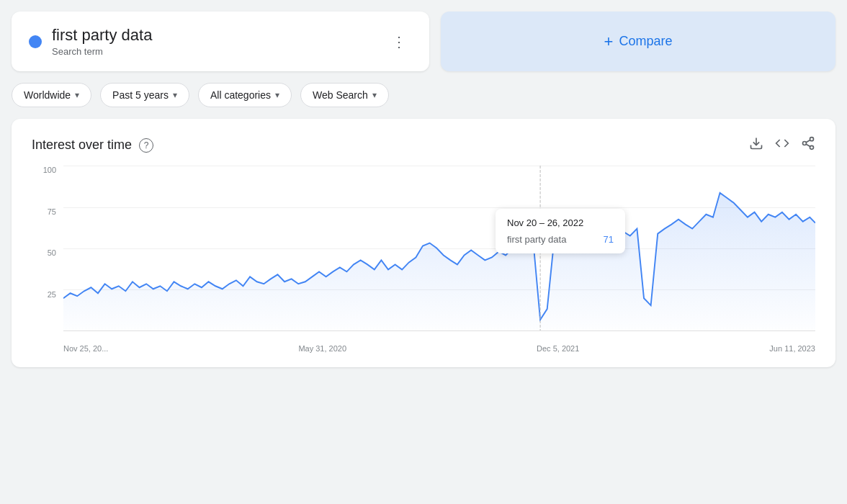  What do you see at coordinates (86, 348) in the screenshot?
I see `x-label-0: Nov 25, 20...` at bounding box center [86, 348].